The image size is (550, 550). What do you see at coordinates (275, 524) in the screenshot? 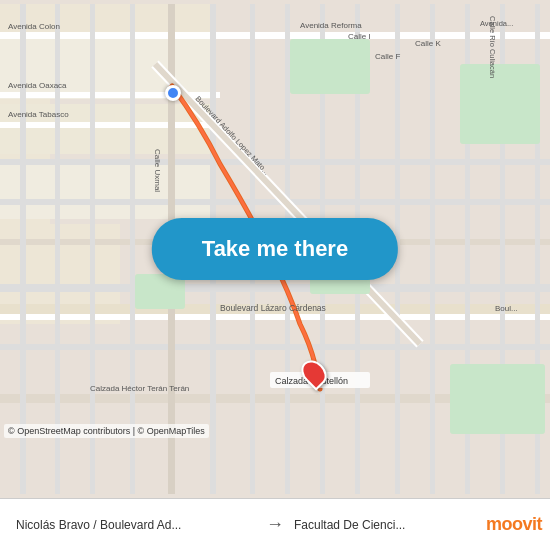
I see `route-arrow: →` at bounding box center [275, 524].